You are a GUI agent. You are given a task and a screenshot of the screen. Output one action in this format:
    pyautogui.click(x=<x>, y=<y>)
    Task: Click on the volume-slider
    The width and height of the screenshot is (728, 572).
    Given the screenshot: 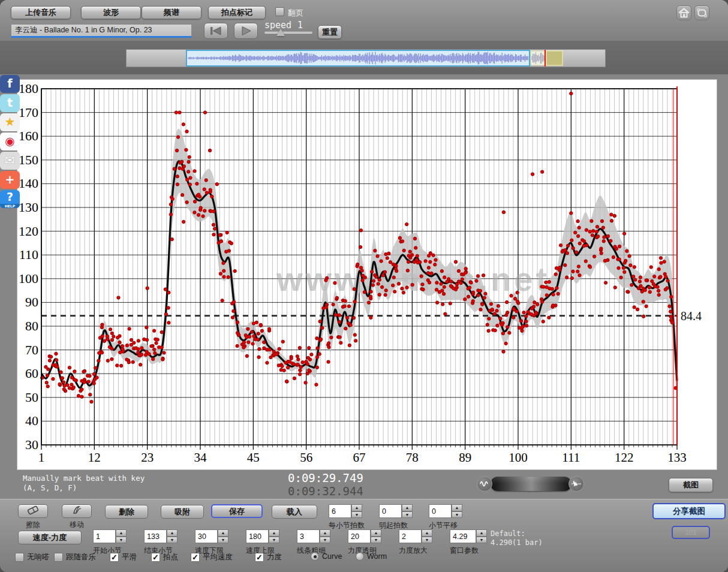 What is the action you would take?
    pyautogui.click(x=531, y=484)
    